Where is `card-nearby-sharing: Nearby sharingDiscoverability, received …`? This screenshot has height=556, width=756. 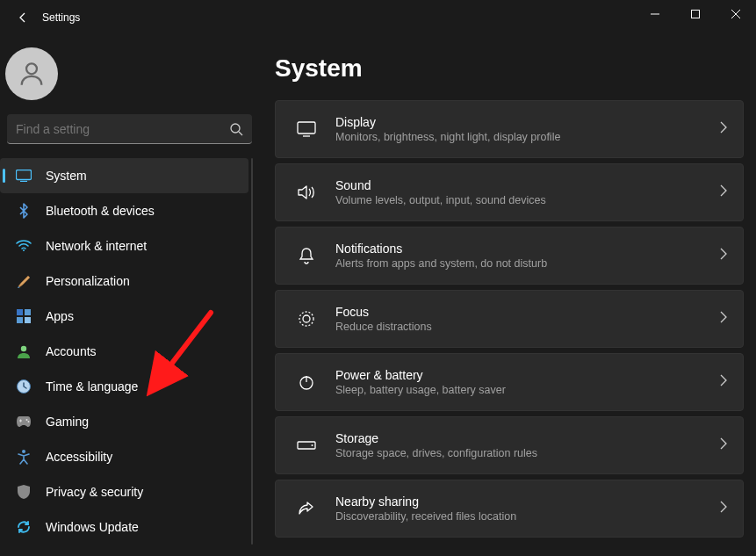
card-nearby-sharing: Nearby sharingDiscoverability, received … is located at coordinates (509, 509).